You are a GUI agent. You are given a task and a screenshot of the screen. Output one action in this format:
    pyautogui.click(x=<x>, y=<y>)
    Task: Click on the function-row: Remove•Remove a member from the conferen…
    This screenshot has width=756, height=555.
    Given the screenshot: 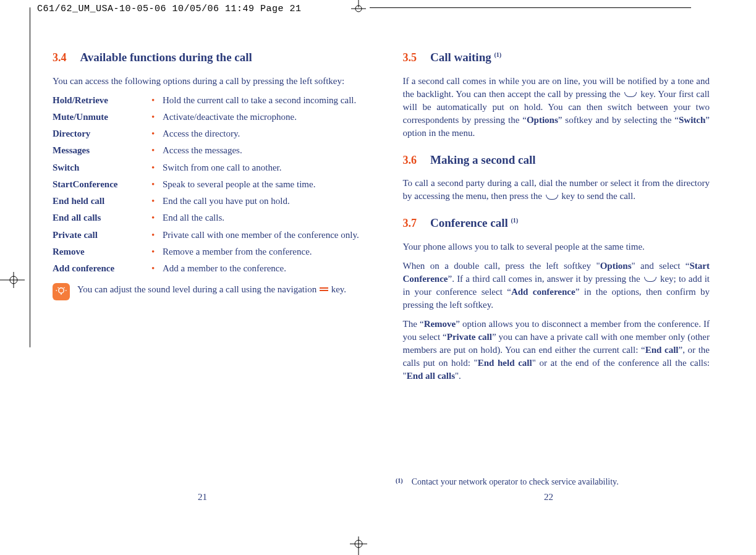 What is the action you would take?
    pyautogui.click(x=206, y=252)
    